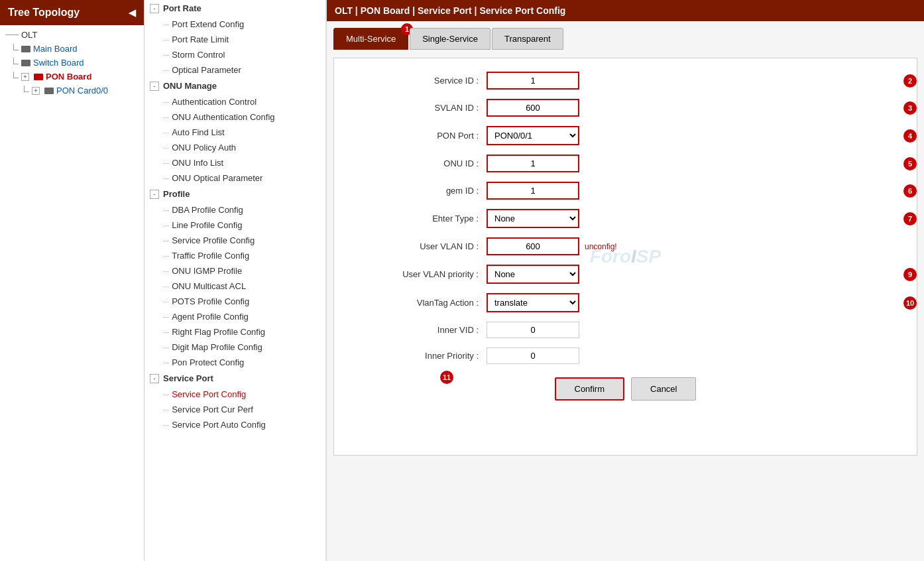  Describe the element at coordinates (235, 424) in the screenshot. I see `nav-item-service-port-auto-config: Service Port Auto Config` at that location.